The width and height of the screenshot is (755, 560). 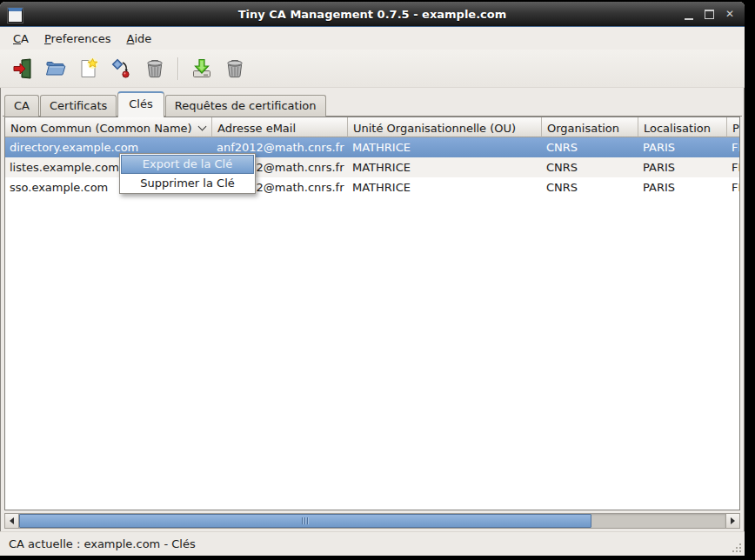 What do you see at coordinates (103, 544) in the screenshot?
I see `status-text: CA actuelle : example.com - Clés` at bounding box center [103, 544].